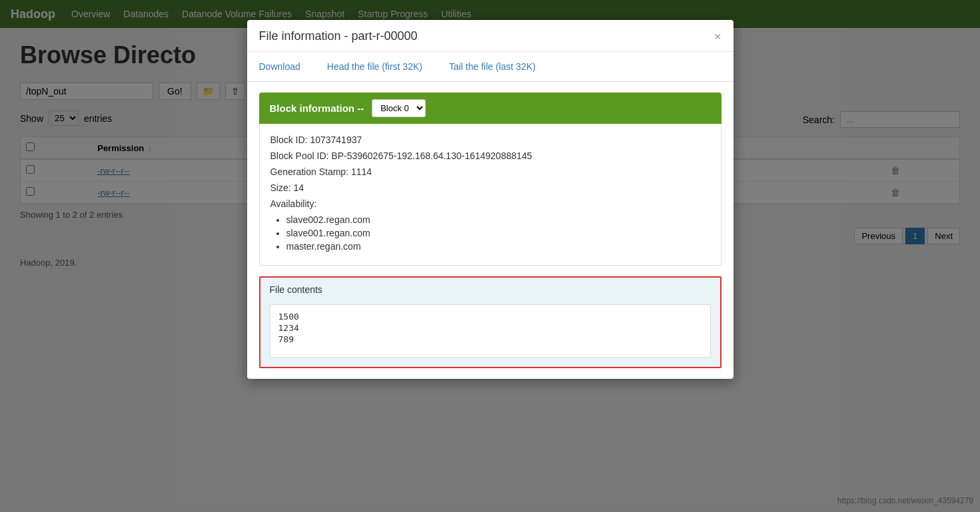  I want to click on block-info-header: Block information -- Block 0, so click(490, 108).